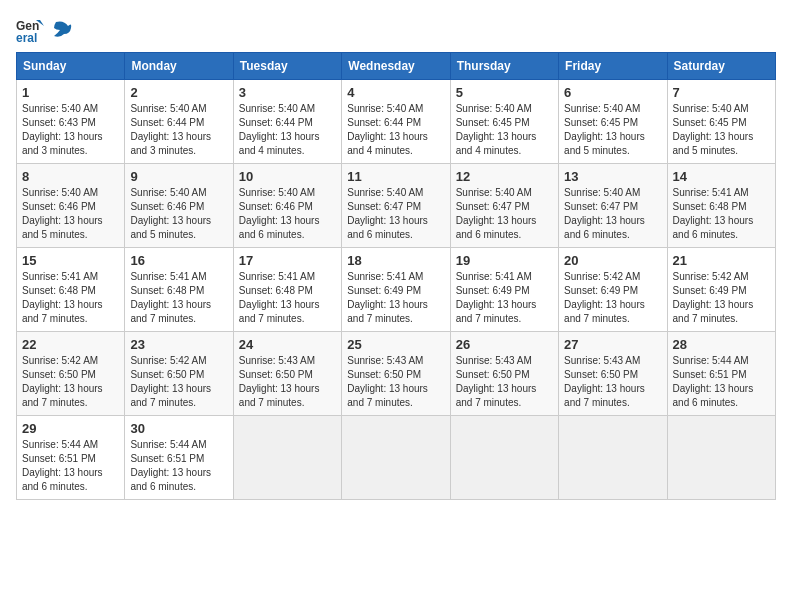 The height and width of the screenshot is (612, 792). Describe the element at coordinates (504, 290) in the screenshot. I see `calendar-day-19: 19Sunrise: 5:41 AMSunset: 6:49 PMDayligh…` at that location.